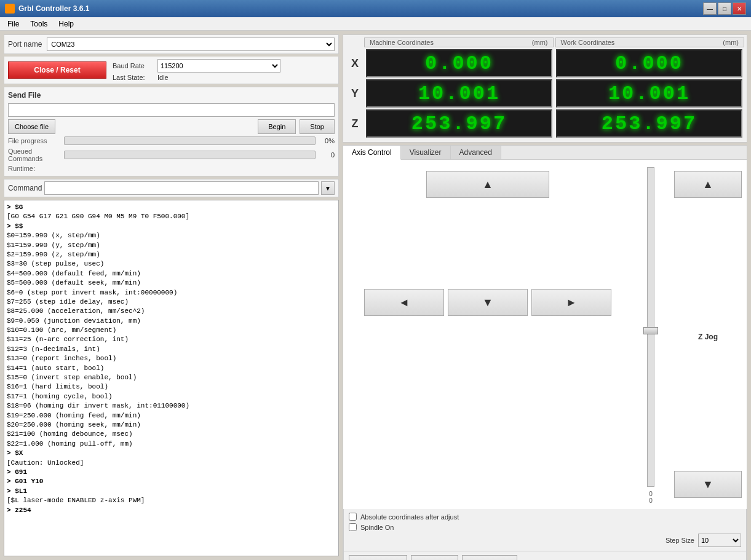  What do you see at coordinates (191, 44) in the screenshot?
I see `port-select: COM23` at bounding box center [191, 44].